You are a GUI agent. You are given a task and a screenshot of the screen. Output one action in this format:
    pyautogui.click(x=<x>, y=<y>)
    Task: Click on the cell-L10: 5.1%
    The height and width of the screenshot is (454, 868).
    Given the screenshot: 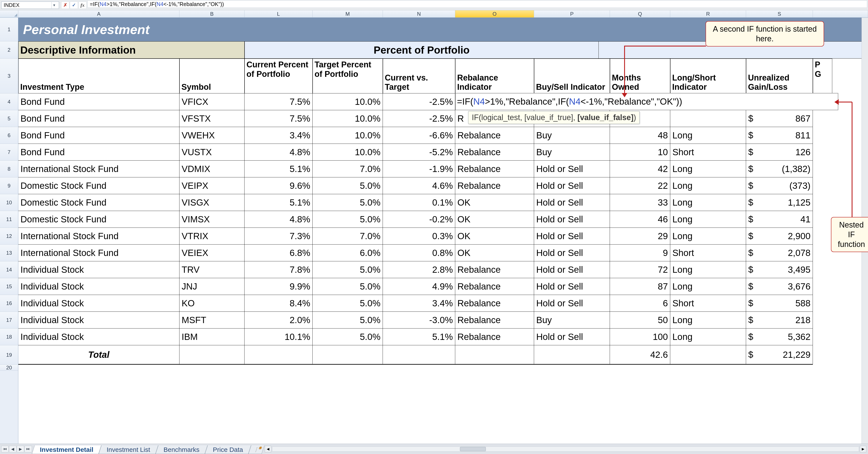 What is the action you would take?
    pyautogui.click(x=279, y=203)
    